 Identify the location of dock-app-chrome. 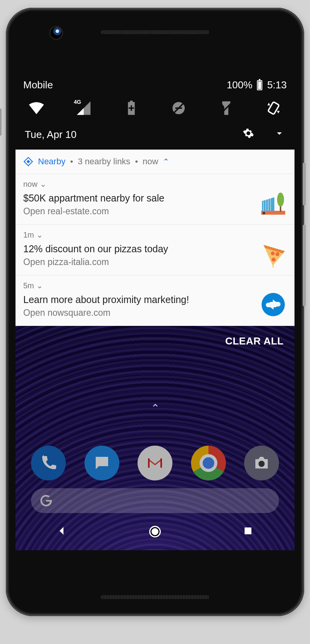
(208, 463).